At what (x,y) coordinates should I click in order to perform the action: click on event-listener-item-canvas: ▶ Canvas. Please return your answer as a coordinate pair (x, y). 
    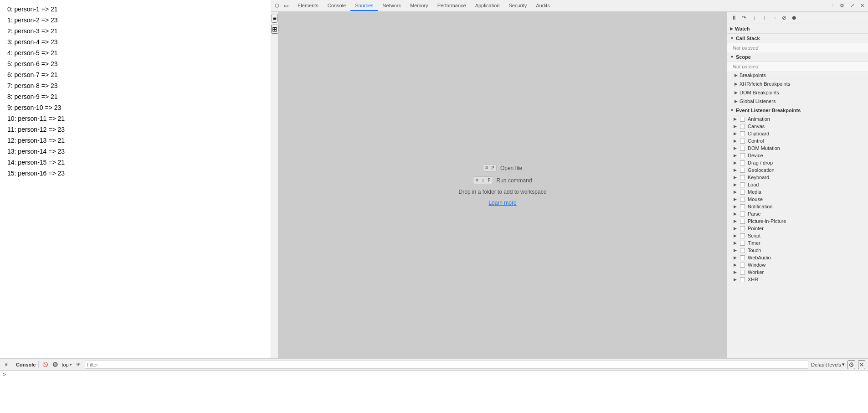
    Looking at the image, I should click on (797, 126).